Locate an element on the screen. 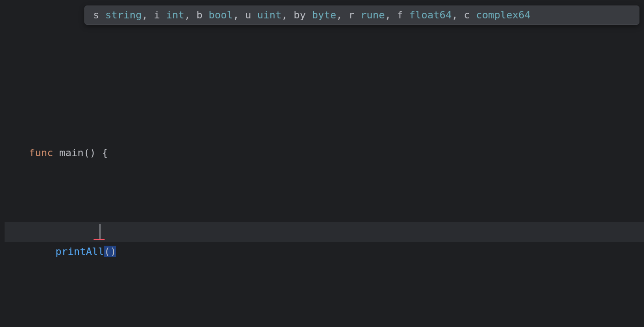  paren-close: ) is located at coordinates (113, 252).